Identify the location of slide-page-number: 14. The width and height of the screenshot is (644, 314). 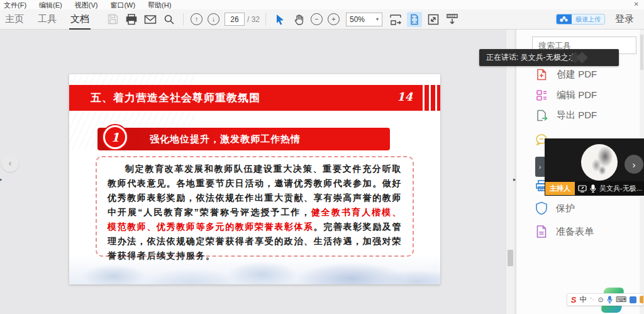
(405, 97).